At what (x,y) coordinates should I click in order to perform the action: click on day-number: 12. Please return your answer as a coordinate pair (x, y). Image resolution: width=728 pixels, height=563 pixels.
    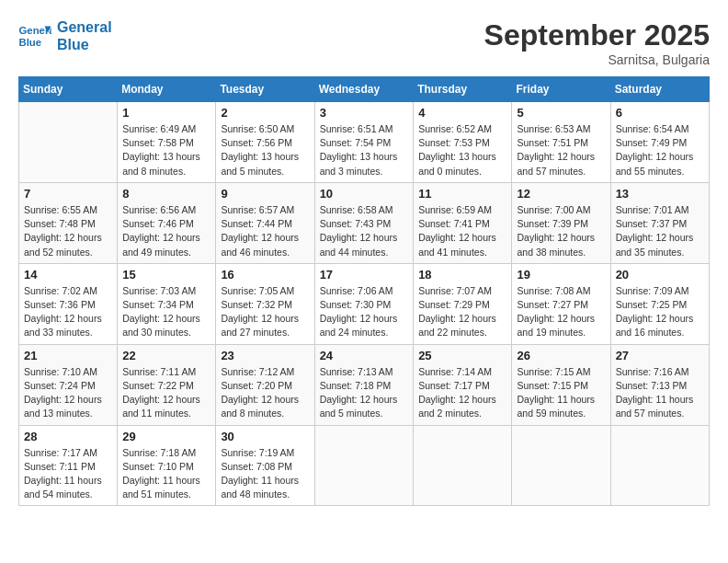
    Looking at the image, I should click on (561, 193).